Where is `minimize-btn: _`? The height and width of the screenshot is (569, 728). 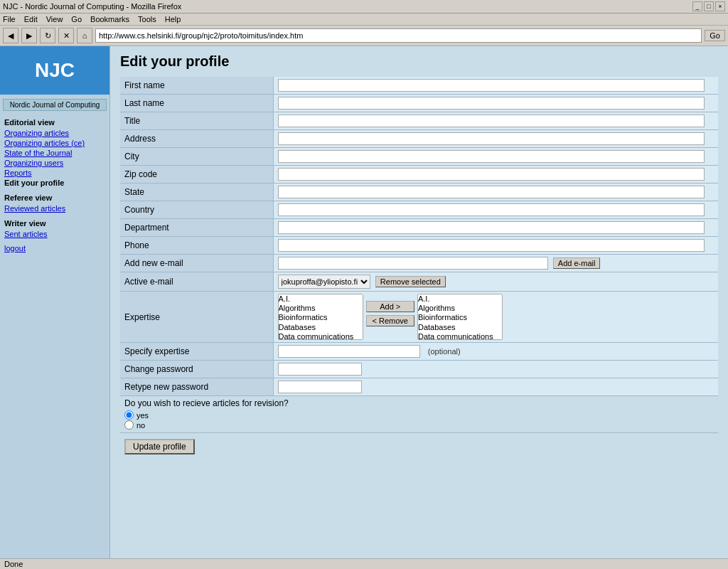
minimize-btn: _ is located at coordinates (697, 6).